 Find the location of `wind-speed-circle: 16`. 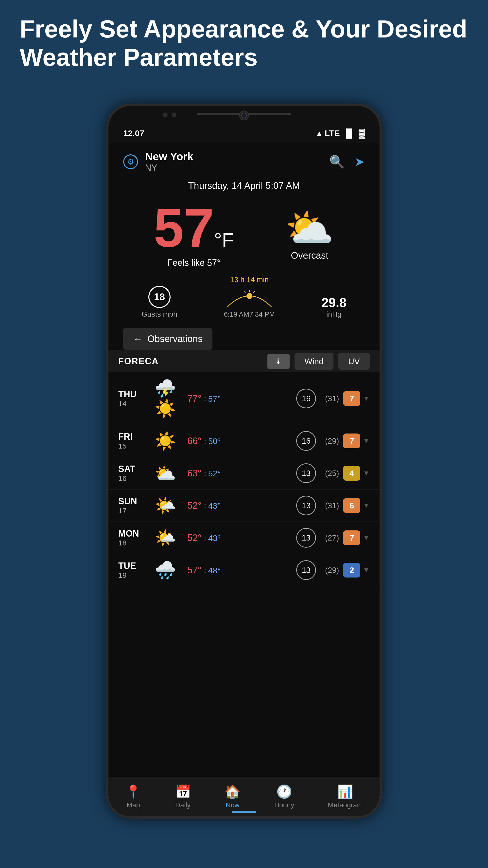

wind-speed-circle: 16 is located at coordinates (306, 441).